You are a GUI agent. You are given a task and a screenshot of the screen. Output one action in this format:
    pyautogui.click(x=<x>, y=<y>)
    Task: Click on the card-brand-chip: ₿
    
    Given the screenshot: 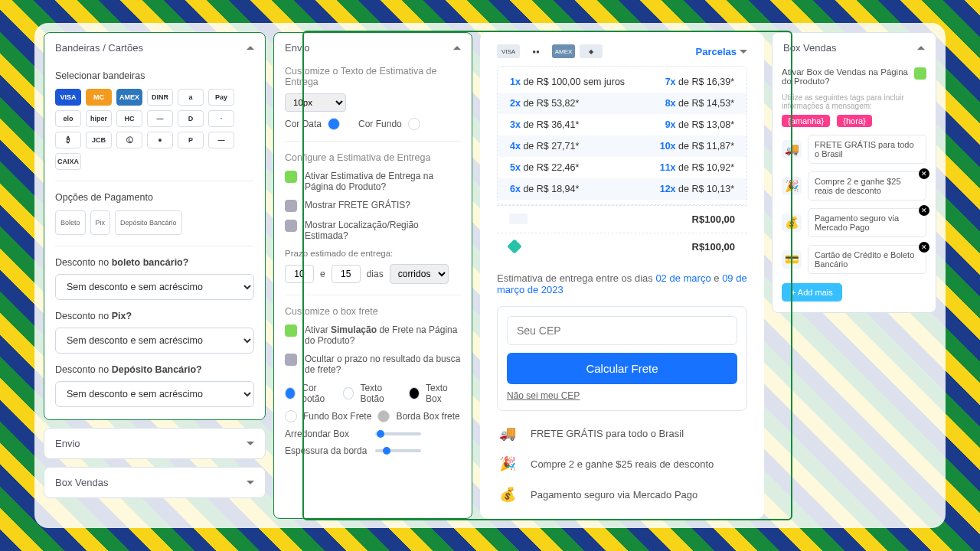 What is the action you would take?
    pyautogui.click(x=68, y=140)
    